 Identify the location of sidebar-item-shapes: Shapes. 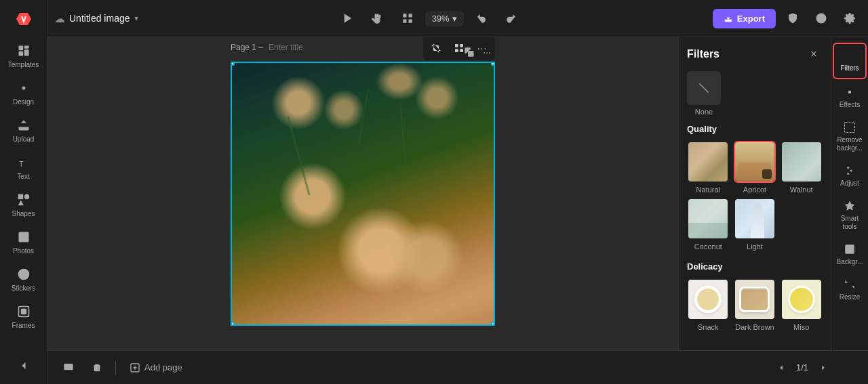
(24, 205).